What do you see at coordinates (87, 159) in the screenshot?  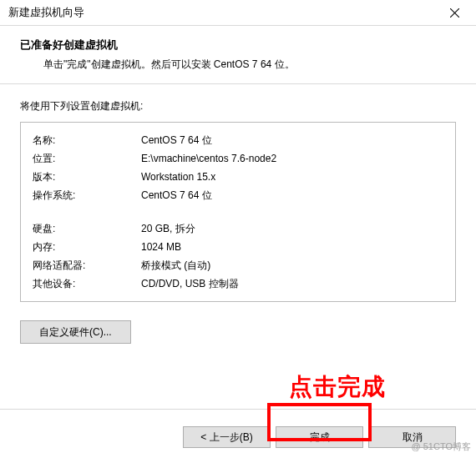 I see `summary-key: 位置:` at bounding box center [87, 159].